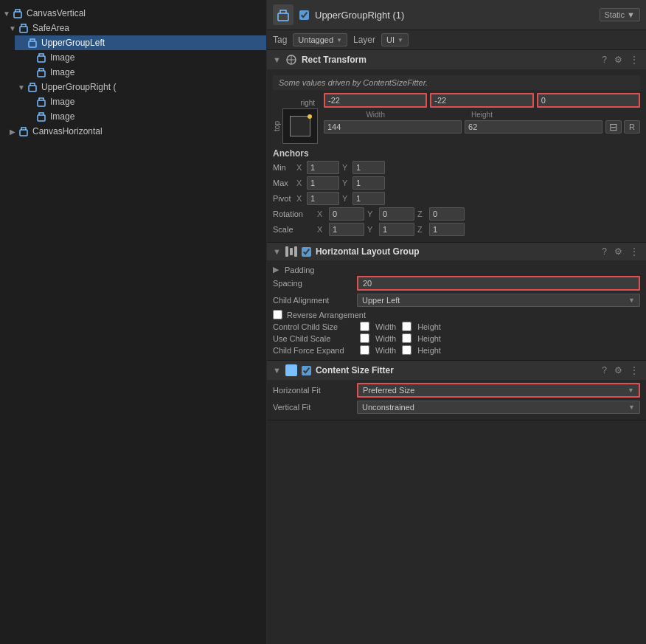 The image size is (646, 644). I want to click on tree-item-safe-area: SafeArea, so click(136, 28).